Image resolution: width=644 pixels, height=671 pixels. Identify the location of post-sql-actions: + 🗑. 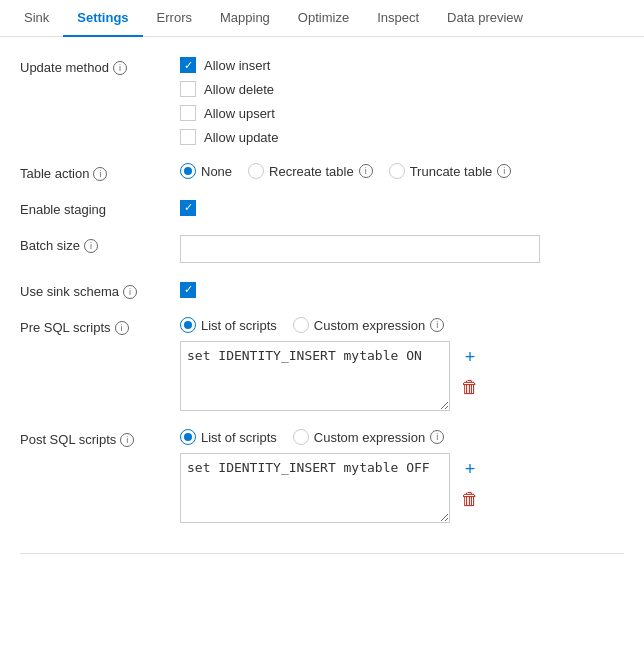
(470, 482).